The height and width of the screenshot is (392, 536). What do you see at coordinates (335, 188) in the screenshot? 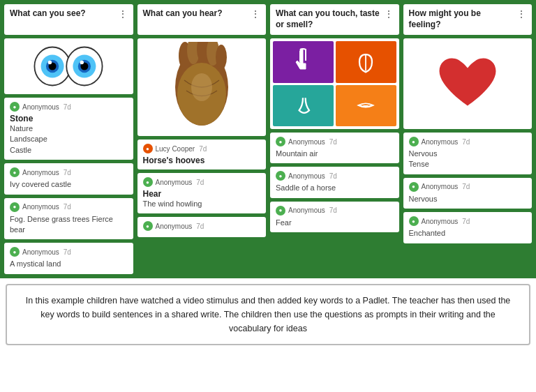
I see `touch-card-1-body: Saddle of a horse` at bounding box center [335, 188].